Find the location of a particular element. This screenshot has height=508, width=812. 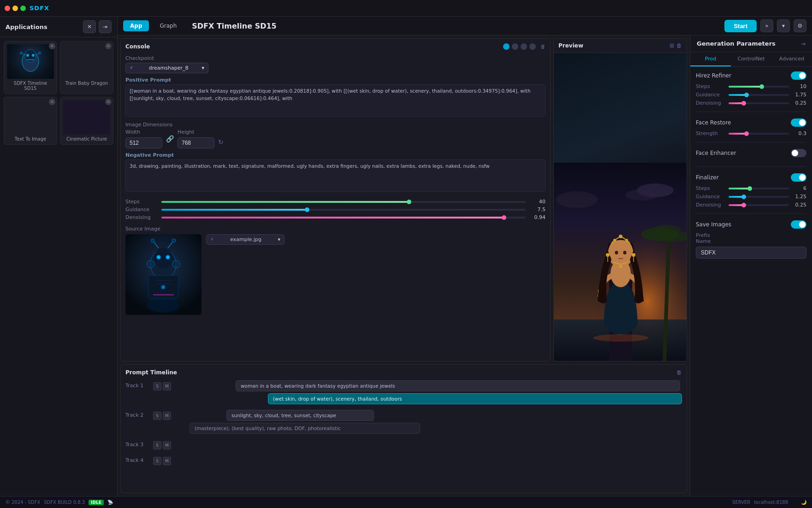

nav-tab-graph: Graph is located at coordinates (168, 26).